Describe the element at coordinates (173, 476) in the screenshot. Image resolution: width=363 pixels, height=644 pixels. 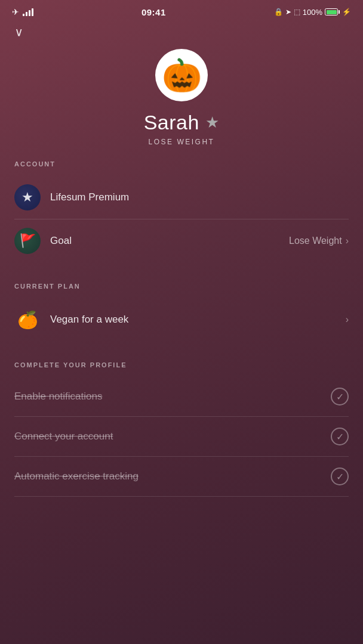
I see `exercise-tracking-label: Automatic exercise tracking` at that location.